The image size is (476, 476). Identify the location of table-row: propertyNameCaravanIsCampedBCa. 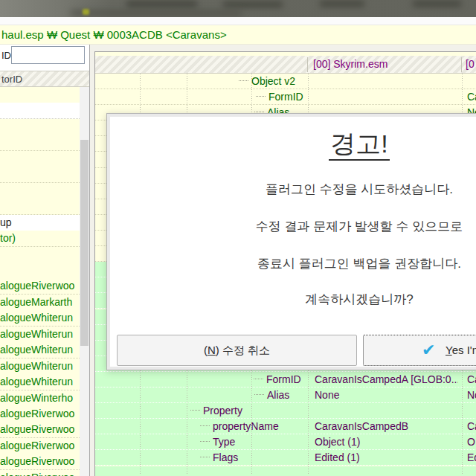
(286, 427).